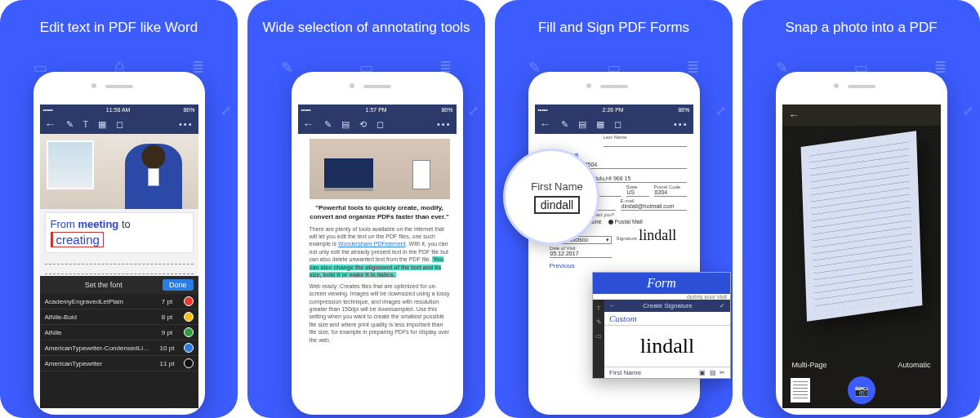  What do you see at coordinates (119, 302) in the screenshot?
I see `font-option: AcademyEngravedLetPlain 7 pt` at bounding box center [119, 302].